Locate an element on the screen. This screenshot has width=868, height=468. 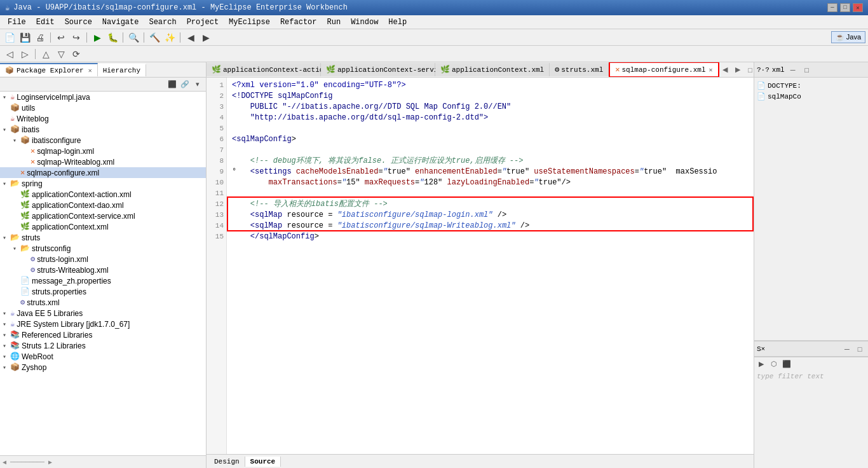
tree-item-7: ✕sqlmap-configure.xml is located at coordinates (103, 173).